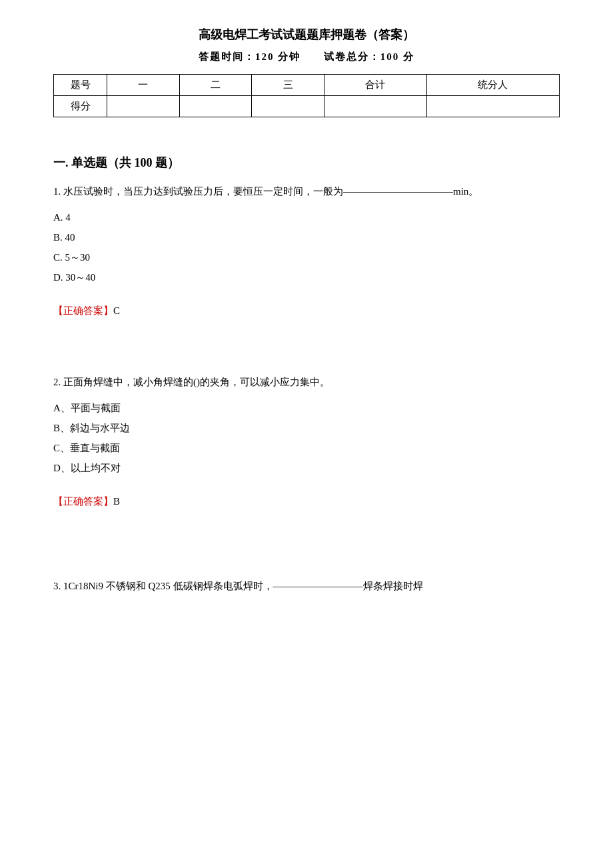 This screenshot has height=868, width=613. Describe the element at coordinates (306, 468) in the screenshot. I see `question-2-option-d: D、以上均不对` at that location.